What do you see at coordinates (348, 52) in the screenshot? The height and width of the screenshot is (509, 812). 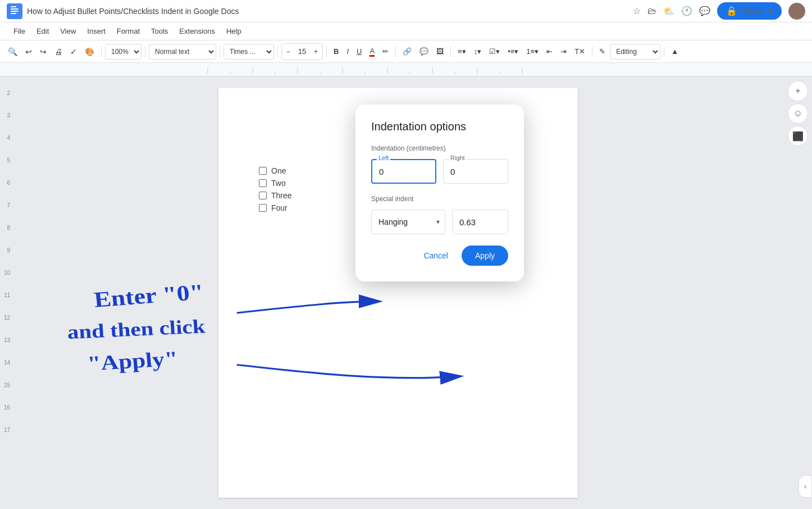 I see `italic-button: I` at bounding box center [348, 52].